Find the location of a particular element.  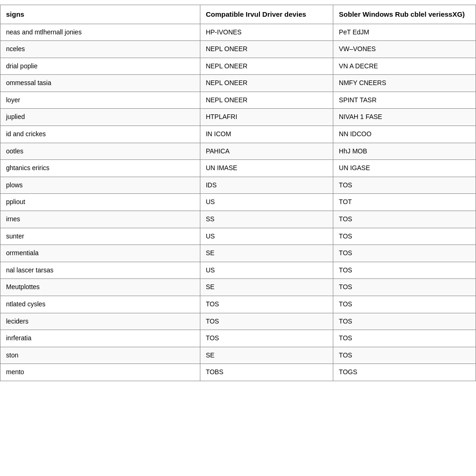

table-row: stonSETOS is located at coordinates (238, 355).